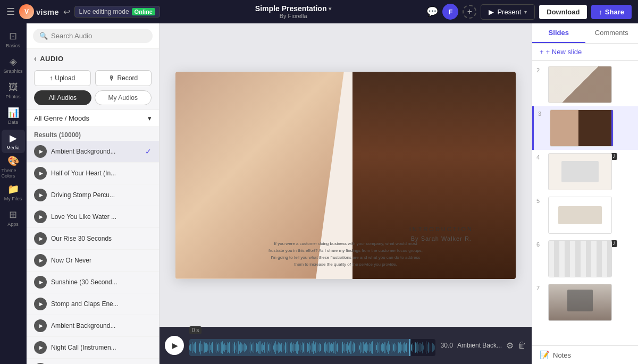 The width and height of the screenshot is (638, 364). Describe the element at coordinates (93, 78) in the screenshot. I see `upload-record-row: ↑ Upload 🎙 Record` at that location.